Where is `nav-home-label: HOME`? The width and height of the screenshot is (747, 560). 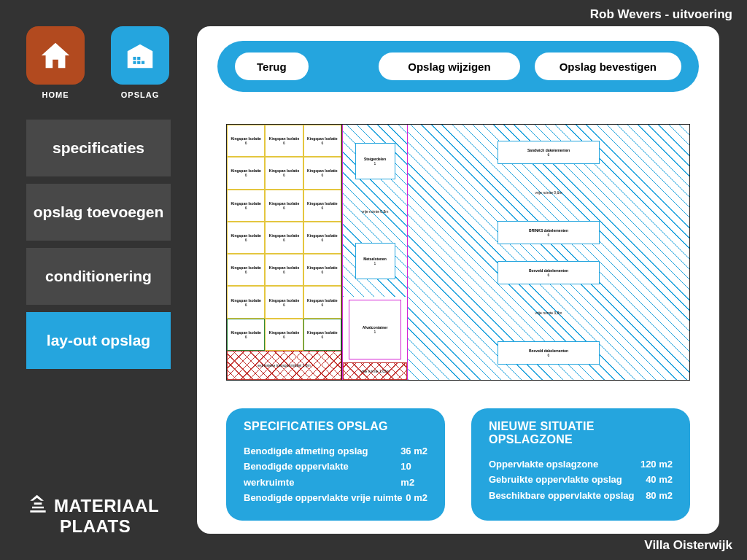 nav-home-label: HOME is located at coordinates (55, 95).